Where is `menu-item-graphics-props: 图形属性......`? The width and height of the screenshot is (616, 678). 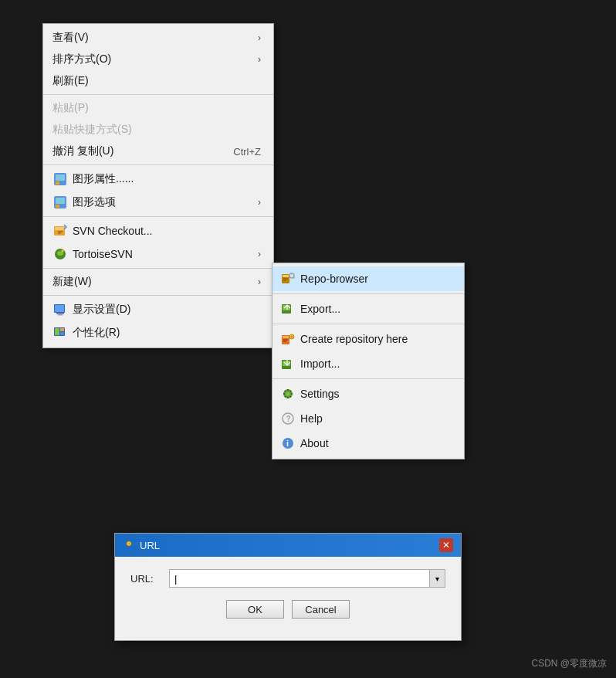 menu-item-graphics-props: 图形属性...... is located at coordinates (158, 179).